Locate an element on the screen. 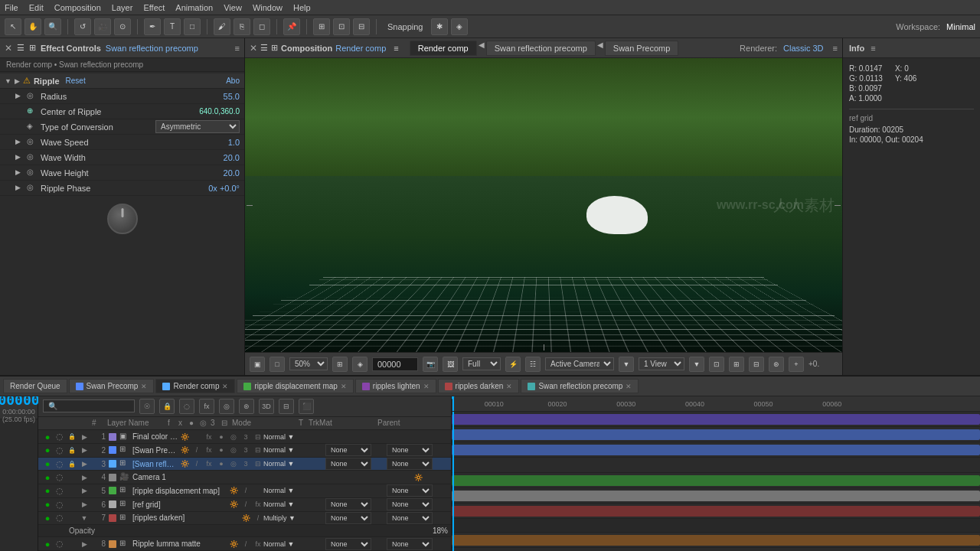  layer-4-sw1: 🔆 is located at coordinates (418, 478).